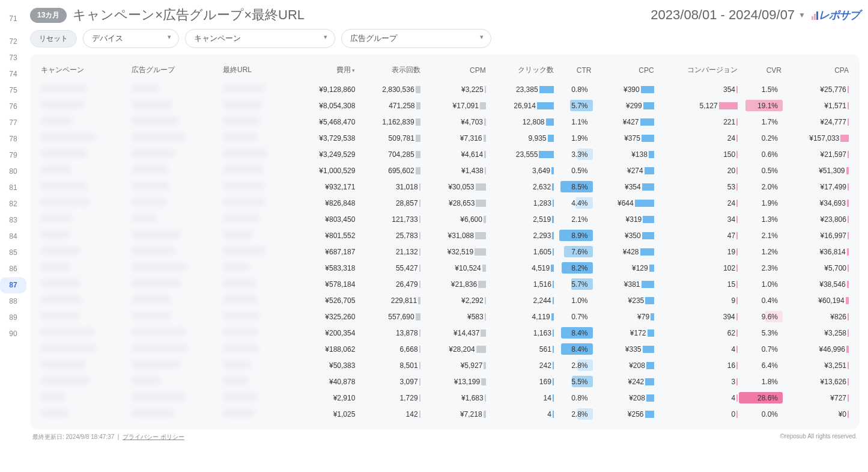  What do you see at coordinates (445, 203) in the screenshot?
I see `table-row: ¥826,84828,857¥28,6531,2834.4%¥644241.9%…` at bounding box center [445, 203].